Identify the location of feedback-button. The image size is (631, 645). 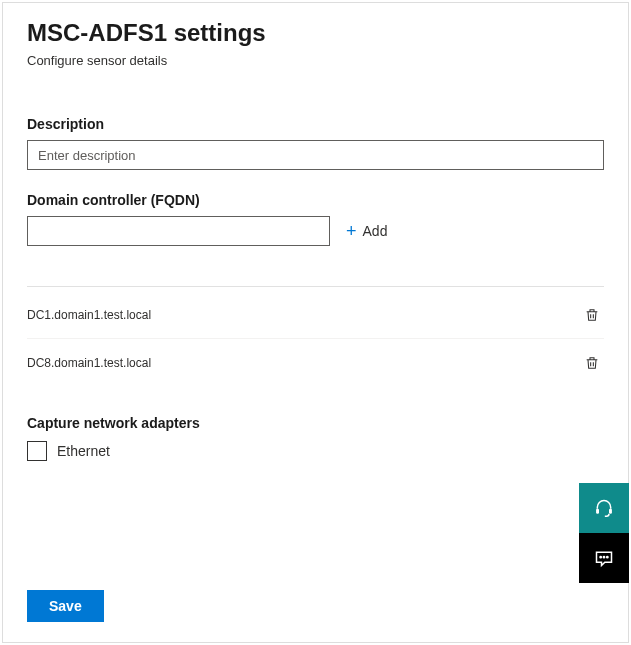
(604, 558).